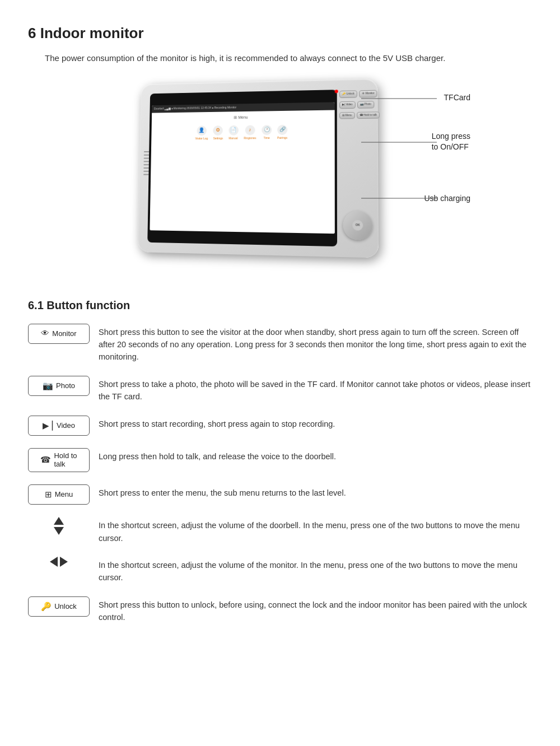 The height and width of the screenshot is (746, 560). I want to click on annotation-usb: Usb charging, so click(448, 198).